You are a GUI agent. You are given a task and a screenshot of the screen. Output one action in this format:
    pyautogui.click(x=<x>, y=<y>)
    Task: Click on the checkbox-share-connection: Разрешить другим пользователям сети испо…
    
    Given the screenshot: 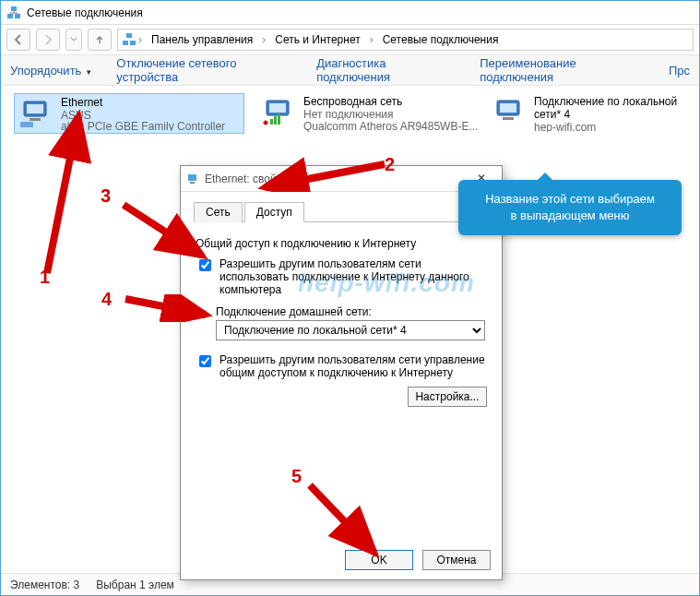 What is the action you would take?
    pyautogui.click(x=341, y=277)
    